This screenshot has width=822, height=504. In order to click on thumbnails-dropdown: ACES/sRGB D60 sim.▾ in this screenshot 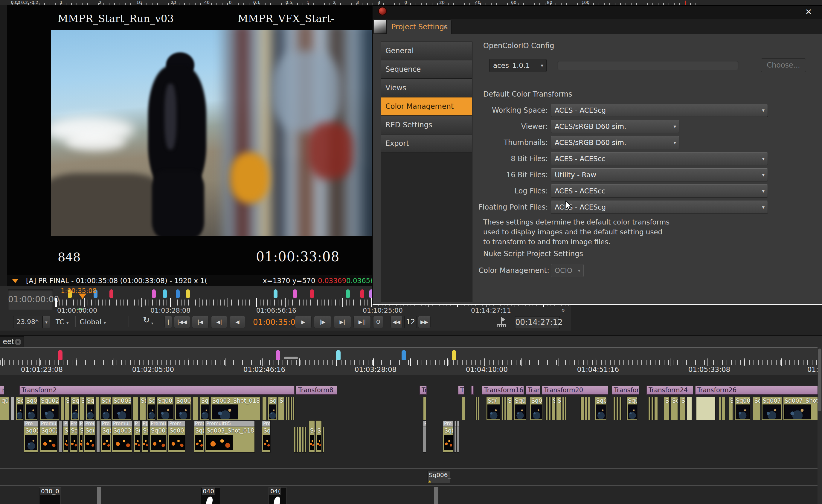, I will do `click(615, 143)`.